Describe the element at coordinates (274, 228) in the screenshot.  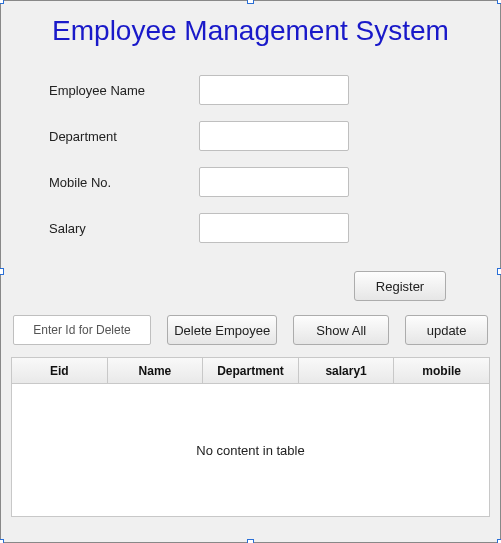
I see `row-salary: Salary` at that location.